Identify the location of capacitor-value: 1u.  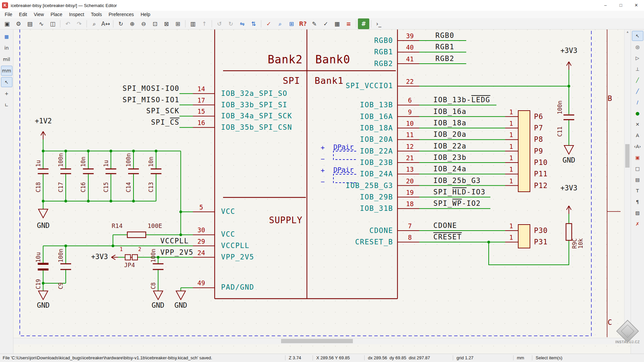
(38, 159).